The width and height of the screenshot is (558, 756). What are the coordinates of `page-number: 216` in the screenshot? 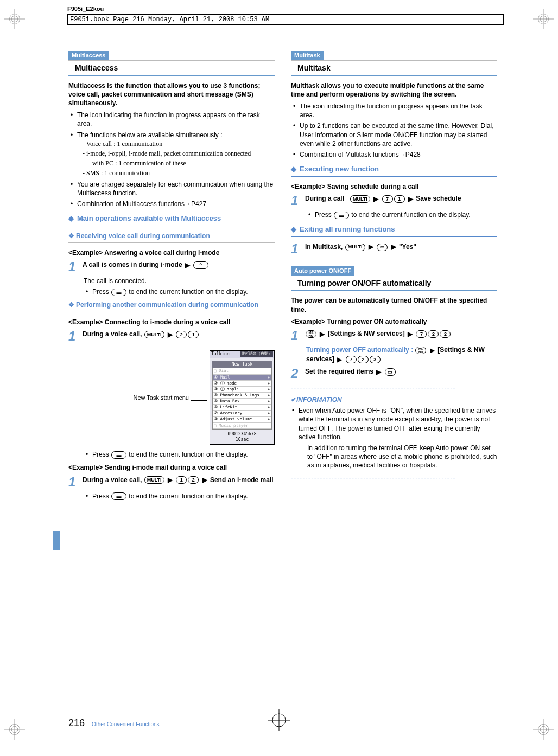 It's located at (77, 723).